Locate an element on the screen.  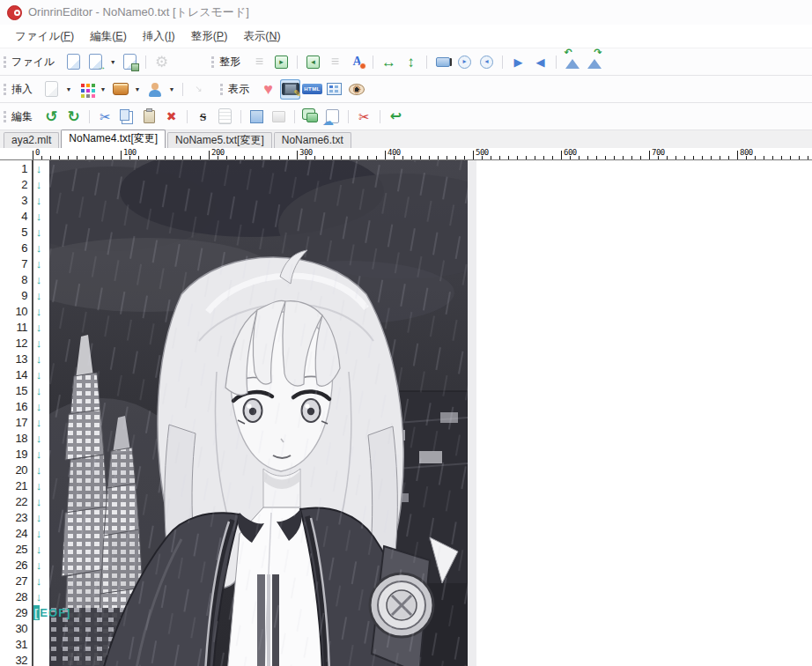
box-arrow-left-button: ◂ is located at coordinates (314, 62).